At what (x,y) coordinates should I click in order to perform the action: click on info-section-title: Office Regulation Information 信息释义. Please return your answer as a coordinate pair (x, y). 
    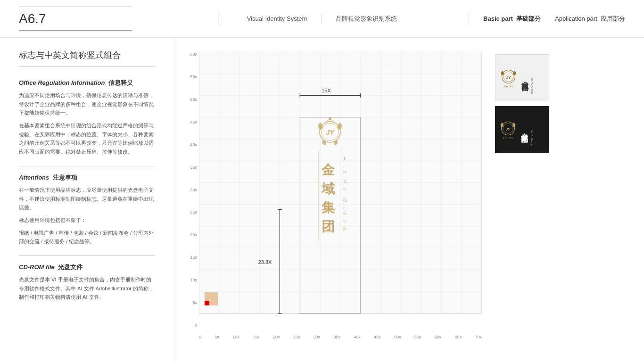
    Looking at the image, I should click on (87, 83).